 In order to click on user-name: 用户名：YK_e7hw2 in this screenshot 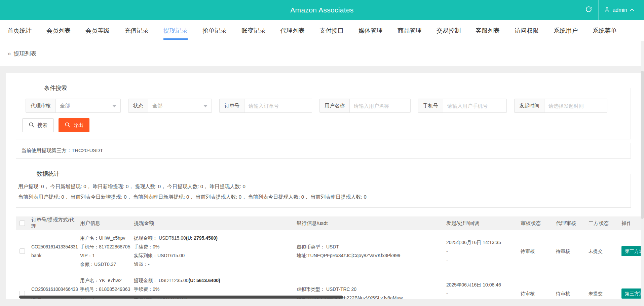, I will do `click(106, 280)`.